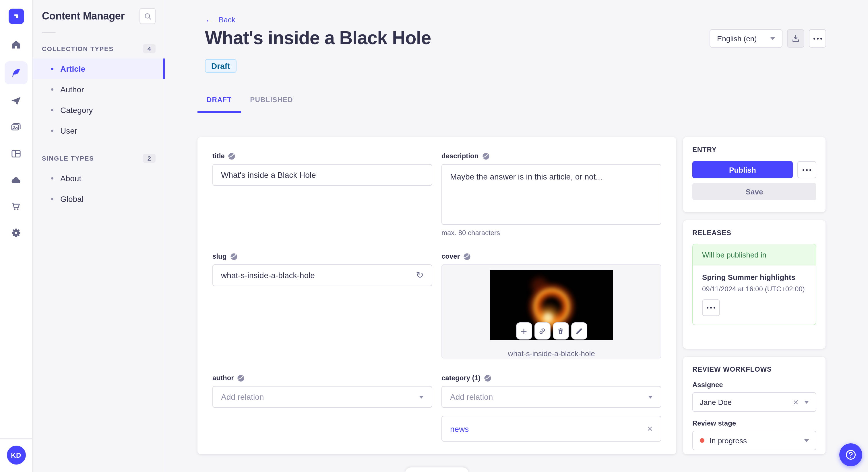 The height and width of the screenshot is (472, 868). I want to click on relation-link: news, so click(460, 429).